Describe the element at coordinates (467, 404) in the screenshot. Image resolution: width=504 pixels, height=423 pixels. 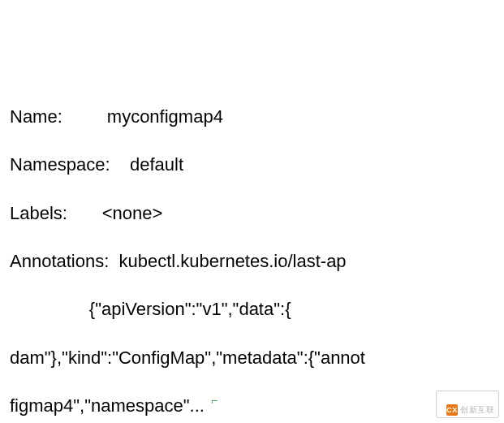
I see `watermark: CX创新互联` at that location.